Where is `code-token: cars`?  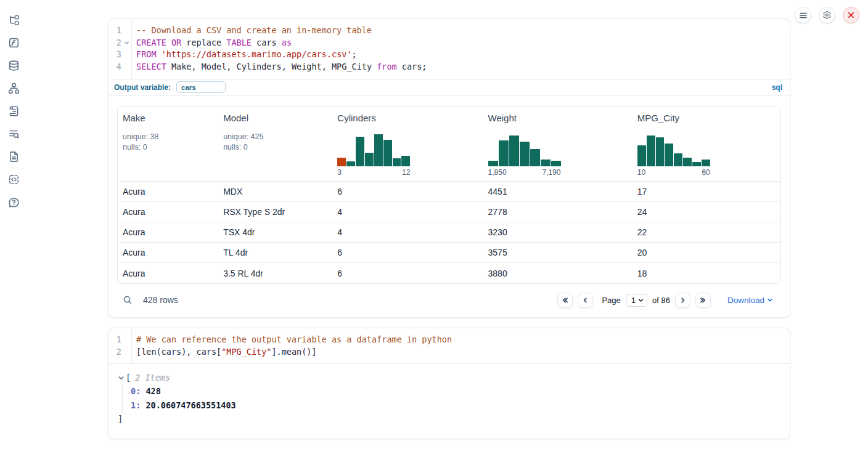 code-token: cars is located at coordinates (266, 42).